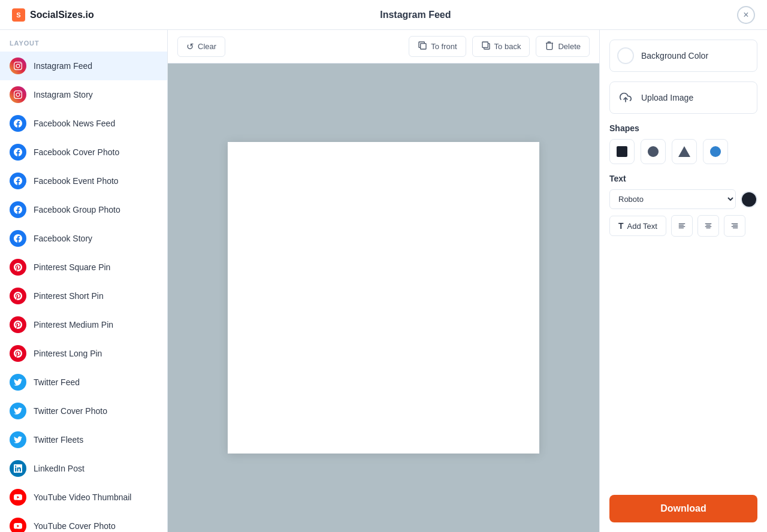 The height and width of the screenshot is (532, 767). What do you see at coordinates (486, 47) in the screenshot?
I see `to-back-icon` at bounding box center [486, 47].